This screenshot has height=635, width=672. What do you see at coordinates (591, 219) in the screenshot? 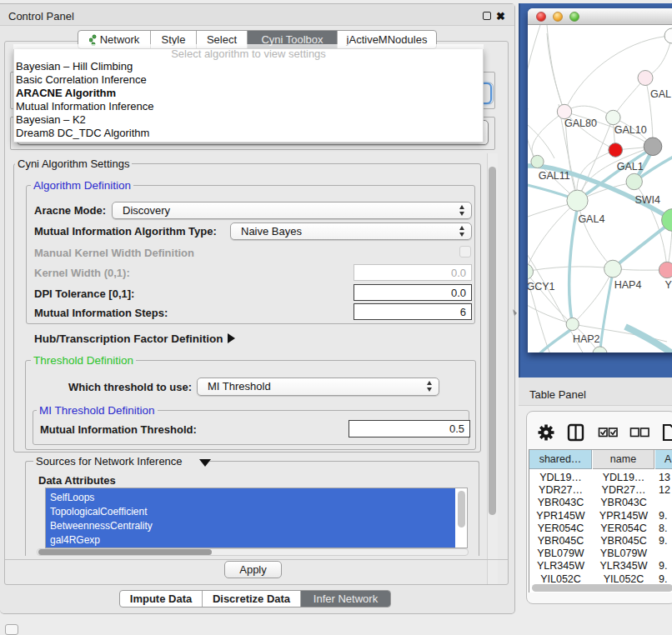
I see `svg-text: GAL4` at bounding box center [591, 219].